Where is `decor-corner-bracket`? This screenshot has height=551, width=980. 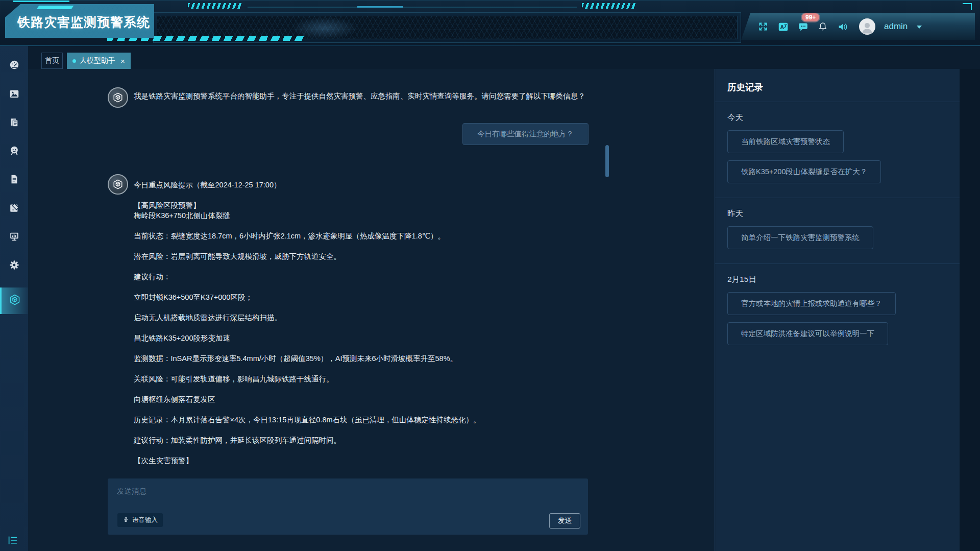 decor-corner-bracket is located at coordinates (967, 7).